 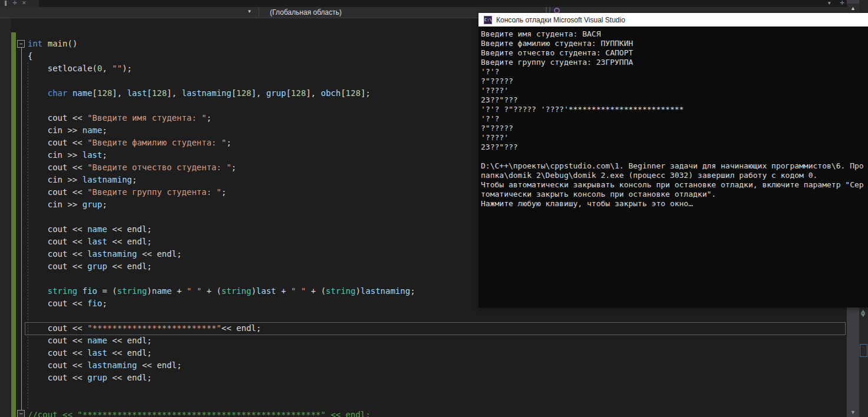 I want to click on member-dropdown, so click(x=130, y=12).